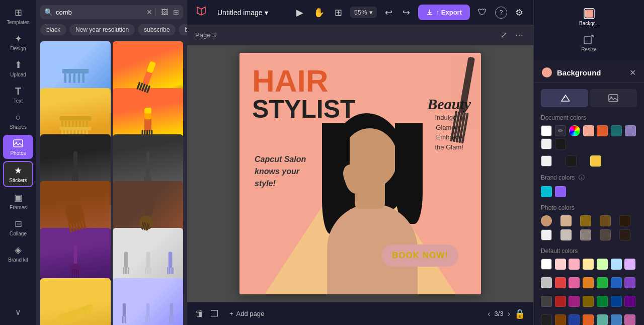 This screenshot has width=644, height=325. I want to click on export-button: ↑ Export, so click(444, 12).